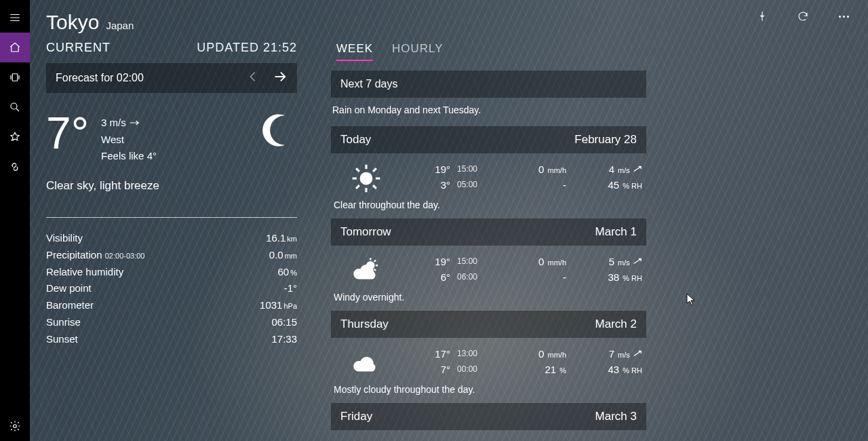 This screenshot has width=868, height=441. What do you see at coordinates (488, 353) in the screenshot?
I see `day-block: Thursday March 2 17°7° 13:0000:00 0 mm/h…` at bounding box center [488, 353].